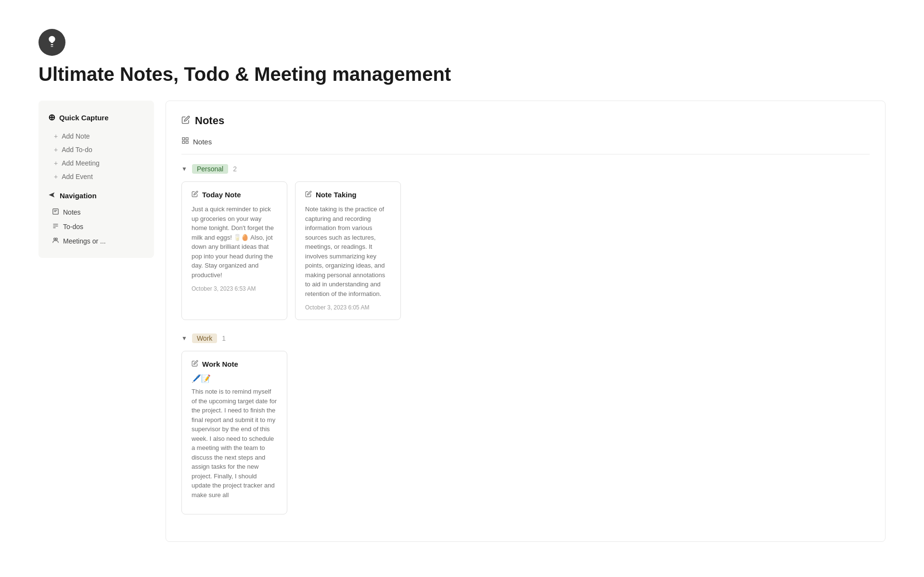  What do you see at coordinates (462, 74) in the screenshot?
I see `app-title: Ultimate Notes, Todo & Meeting managemen…` at bounding box center [462, 74].